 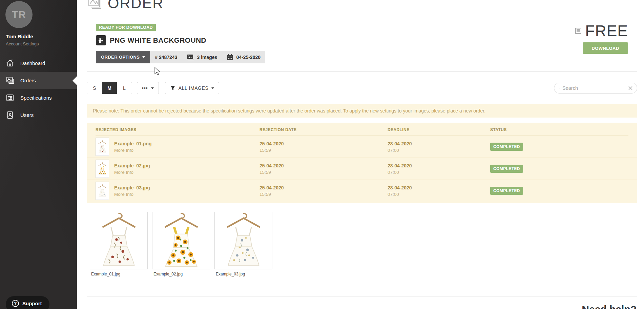 I want to click on order-title: PNG WHITE BACKGROUND, so click(x=158, y=40).